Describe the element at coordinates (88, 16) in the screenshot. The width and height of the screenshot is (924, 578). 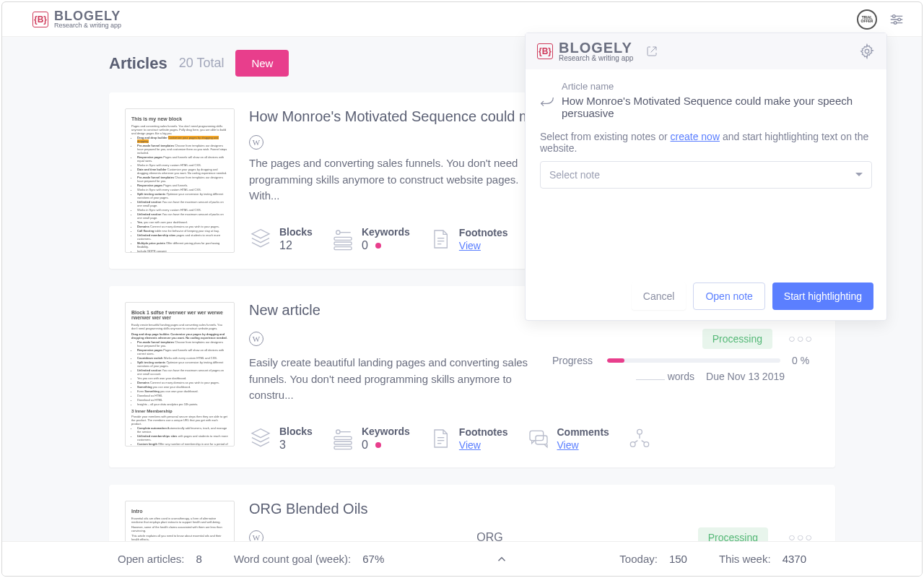
I see `brand-name: BLOGELY` at that location.